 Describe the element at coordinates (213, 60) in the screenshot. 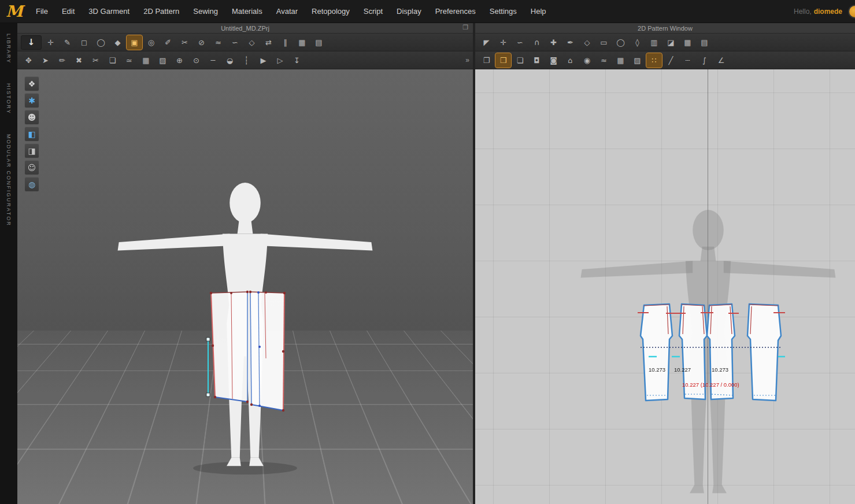

I see `buttonhole-tool-icon: ─` at that location.